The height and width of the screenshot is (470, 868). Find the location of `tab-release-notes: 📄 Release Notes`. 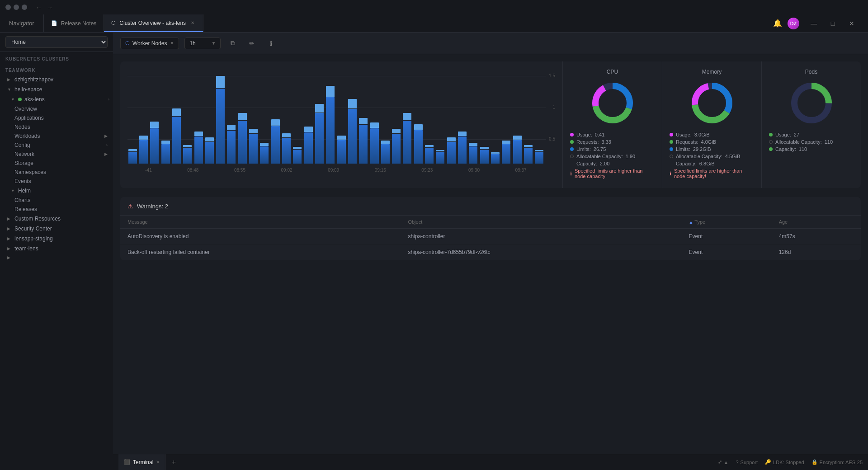

tab-release-notes: 📄 Release Notes is located at coordinates (74, 24).